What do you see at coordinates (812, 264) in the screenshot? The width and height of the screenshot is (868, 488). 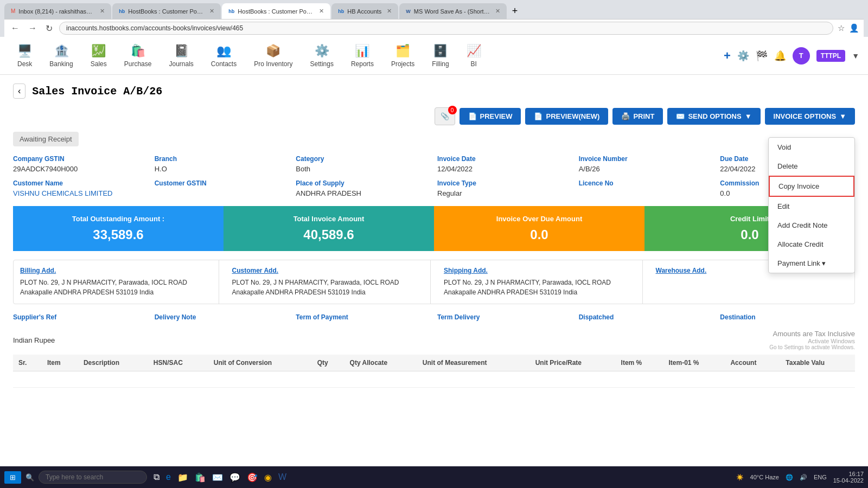 I see `dropdown-item-payment-link: Payment Link ▾` at bounding box center [812, 264].